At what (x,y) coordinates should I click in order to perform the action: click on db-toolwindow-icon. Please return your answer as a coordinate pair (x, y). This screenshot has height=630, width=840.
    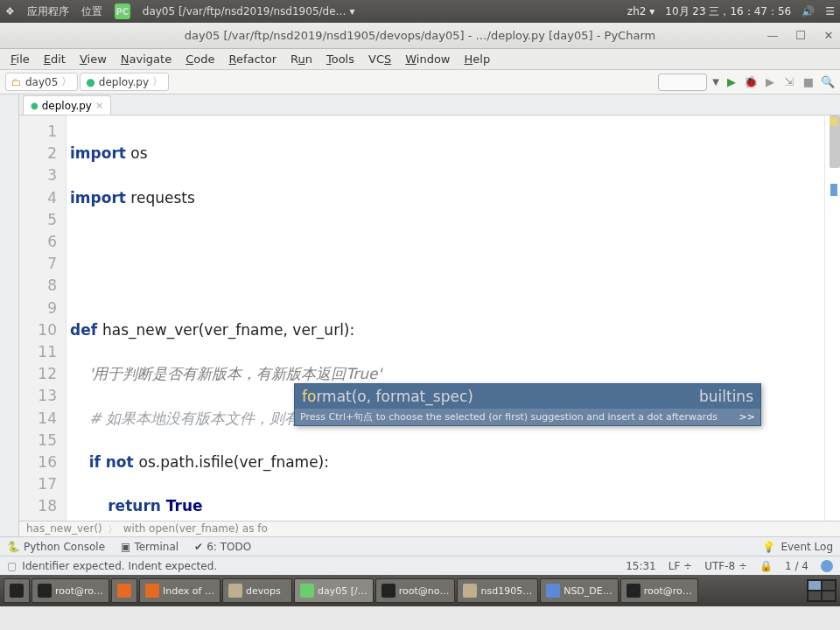
    Looking at the image, I should click on (834, 190).